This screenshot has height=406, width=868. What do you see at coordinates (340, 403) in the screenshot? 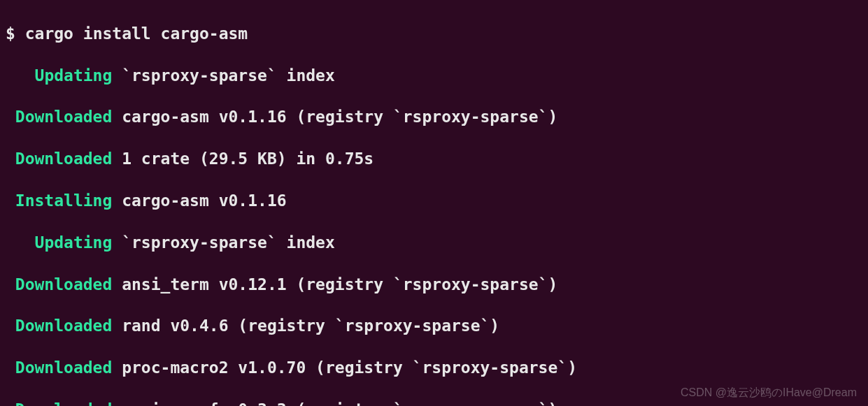
I see `status-text: owning_ref v0.3.3 (registry `rsproxy-spa…` at bounding box center [340, 403].